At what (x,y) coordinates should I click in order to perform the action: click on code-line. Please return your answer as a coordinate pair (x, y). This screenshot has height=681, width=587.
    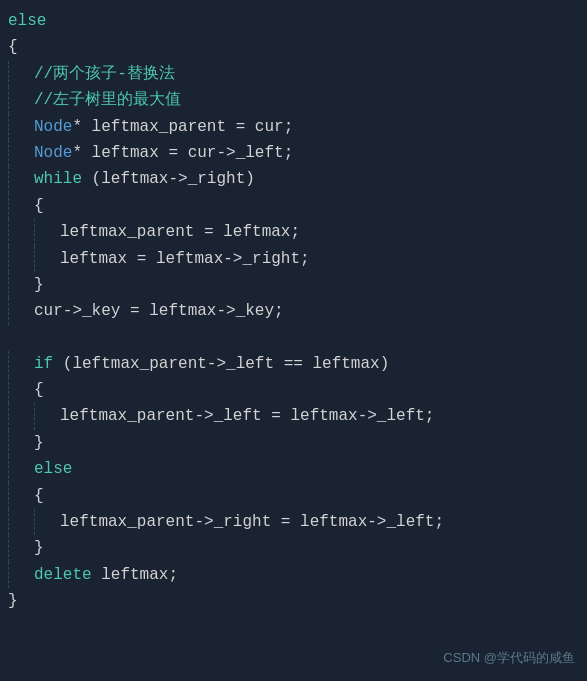
    Looking at the image, I should click on (294, 338).